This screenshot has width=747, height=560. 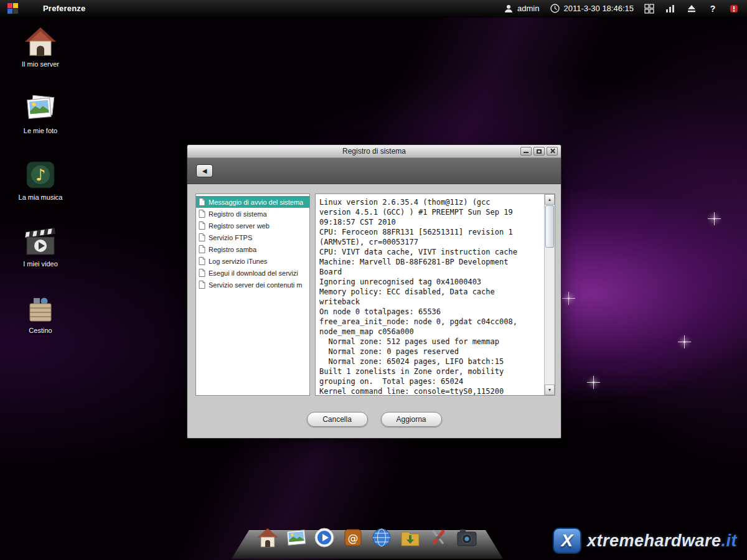 I want to click on refresh-button: Aggiorna, so click(x=411, y=419).